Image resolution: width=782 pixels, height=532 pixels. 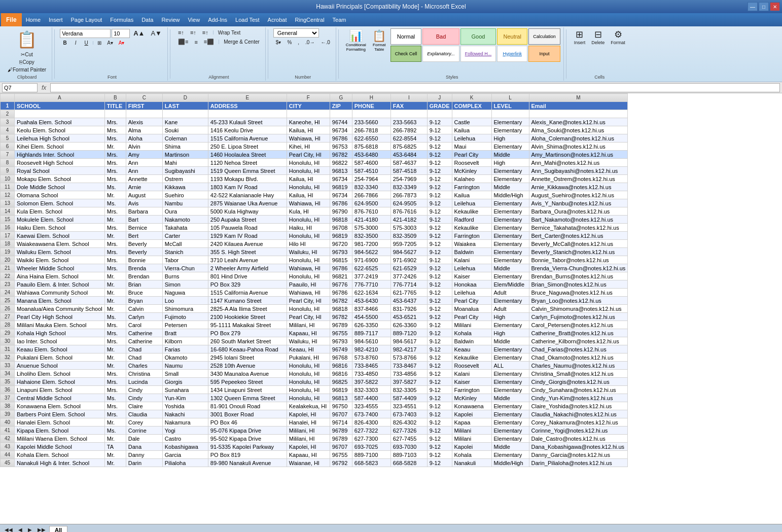 I want to click on cell-38-9: 9-12, so click(x=439, y=406).